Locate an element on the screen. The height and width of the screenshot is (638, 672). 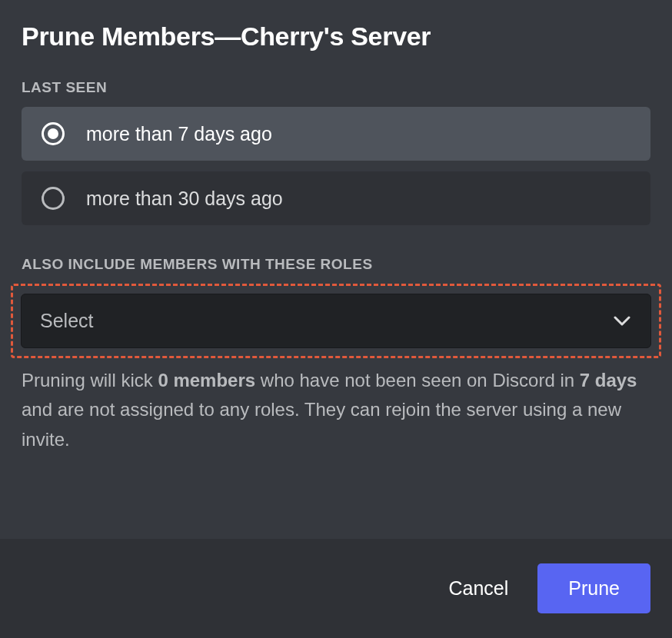
day-count: 7 days is located at coordinates (609, 380).